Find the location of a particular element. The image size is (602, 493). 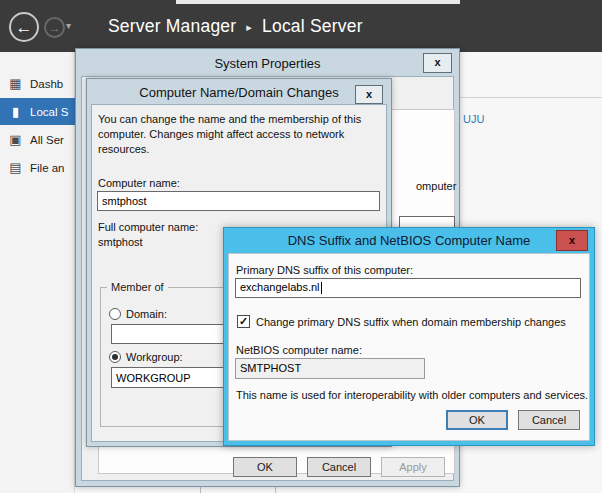

forward-arrow-icon: → is located at coordinates (55, 28).